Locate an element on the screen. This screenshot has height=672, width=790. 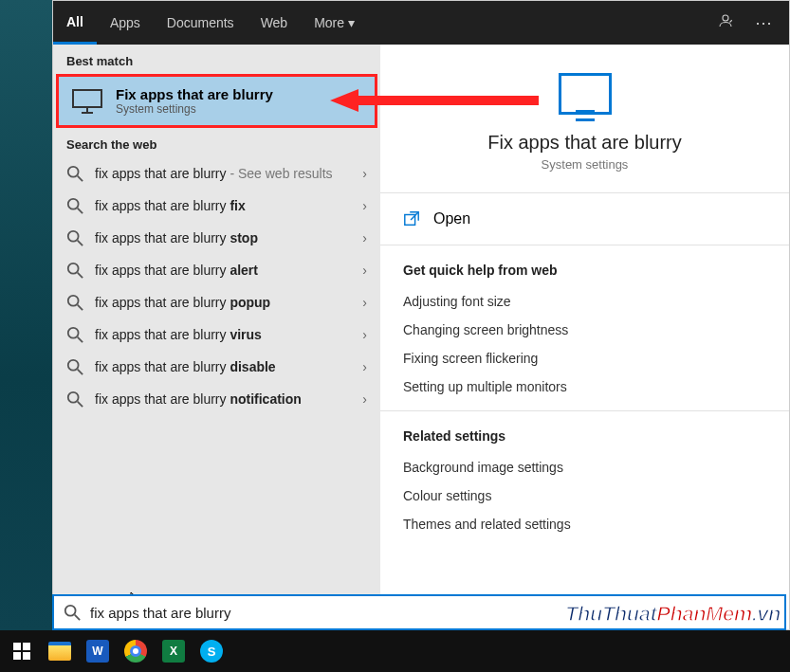
best-match-result: Fix apps that are blurry System settings is located at coordinates (216, 100).